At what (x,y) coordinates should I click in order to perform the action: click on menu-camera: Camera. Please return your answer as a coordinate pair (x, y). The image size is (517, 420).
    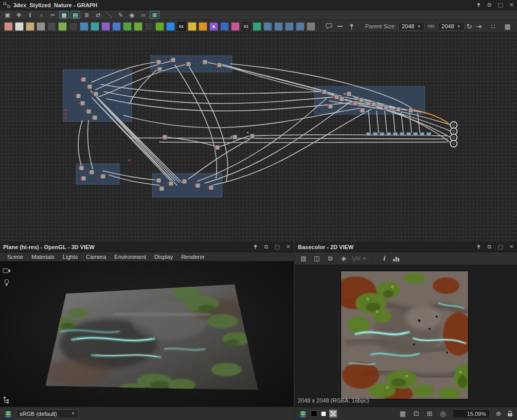
    Looking at the image, I should click on (96, 257).